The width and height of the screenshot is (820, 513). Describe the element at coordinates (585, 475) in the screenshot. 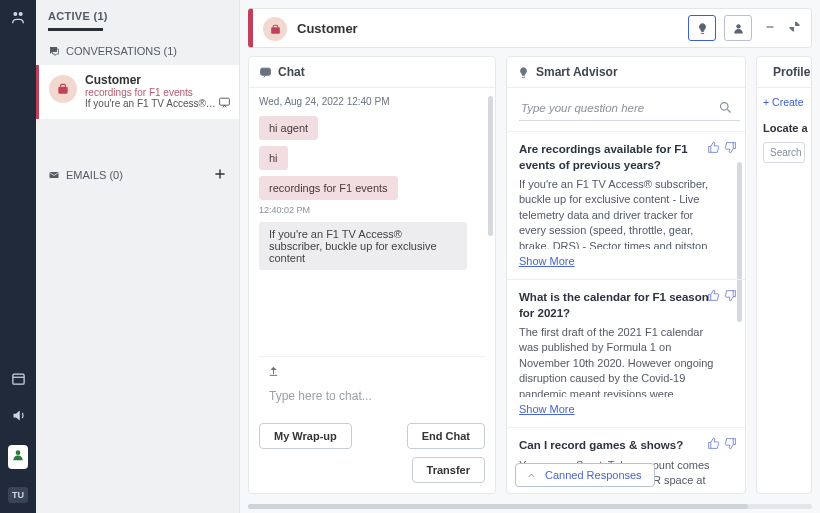

I see `canned-responses-button: Canned Responses` at that location.